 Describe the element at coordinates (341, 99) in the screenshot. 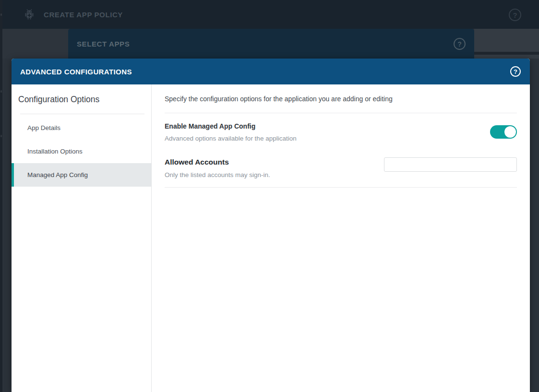

I see `panel-description: Specify the configuration options for th…` at that location.